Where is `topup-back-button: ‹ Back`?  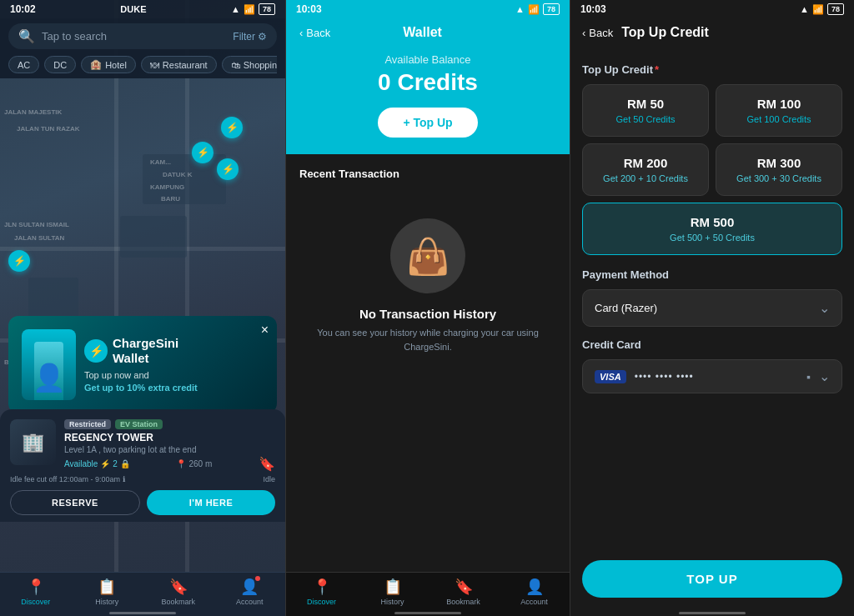 topup-back-button: ‹ Back is located at coordinates (597, 33).